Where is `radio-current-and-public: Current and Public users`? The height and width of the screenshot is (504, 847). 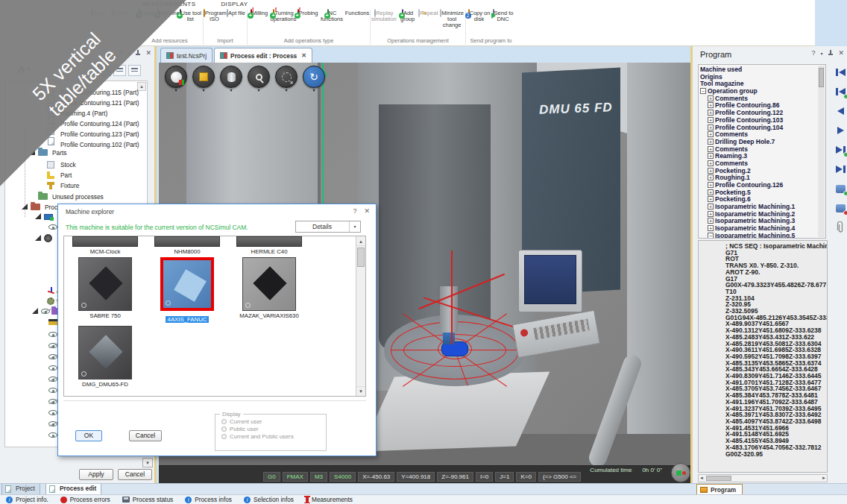
radio-current-and-public: Current and Public users is located at coordinates (271, 436).